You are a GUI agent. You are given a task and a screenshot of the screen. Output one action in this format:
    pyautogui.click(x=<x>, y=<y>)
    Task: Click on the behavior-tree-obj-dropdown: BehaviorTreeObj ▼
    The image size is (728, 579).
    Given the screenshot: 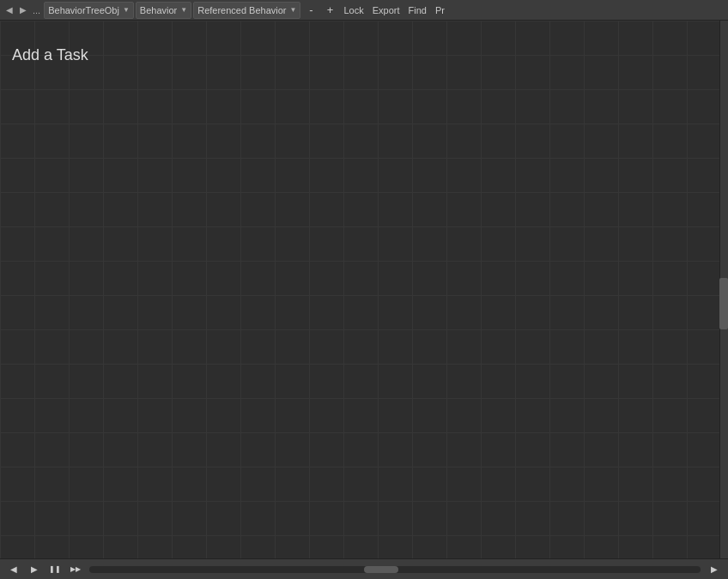 What is the action you would take?
    pyautogui.click(x=89, y=10)
    